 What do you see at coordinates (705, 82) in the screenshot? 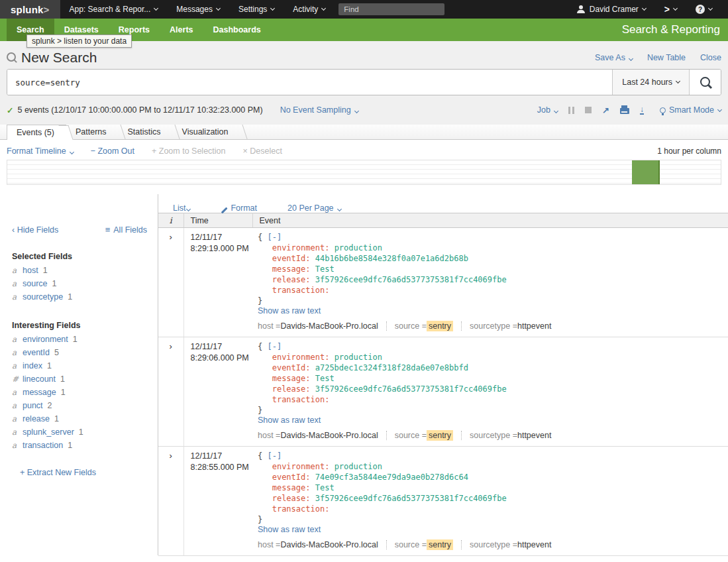
I see `search-submit-button` at bounding box center [705, 82].